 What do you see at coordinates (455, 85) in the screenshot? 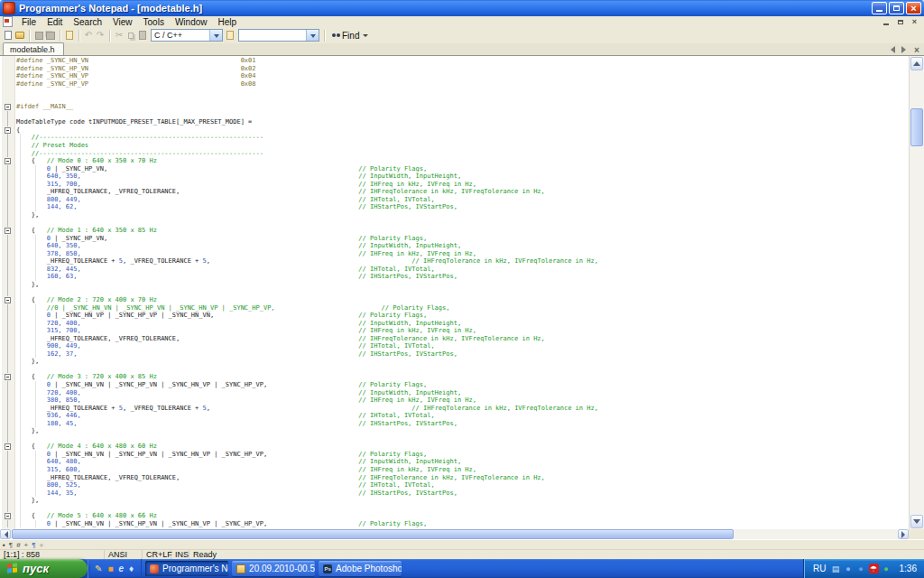
I see `code-line: #define _SYNC_HP_VP 0x08` at bounding box center [455, 85].